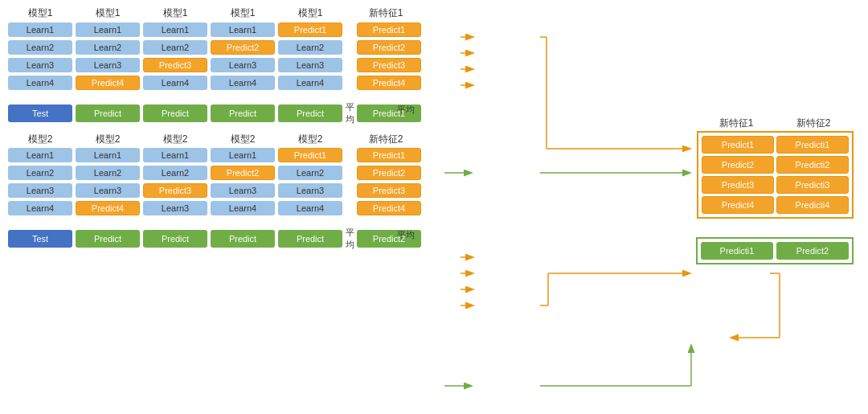 This screenshot has width=868, height=414. I want to click on test2-p2: Predict, so click(175, 239).